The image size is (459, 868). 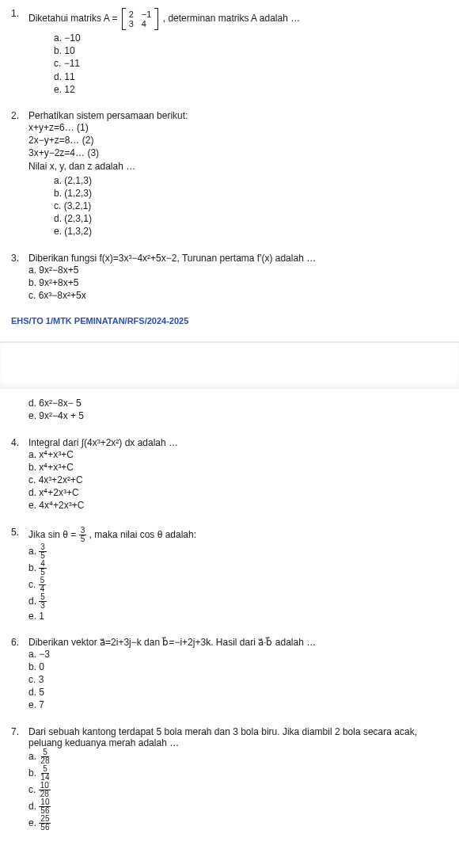 I want to click on footer-code: EHS/TO 1/MTK PEMINATAN/RFS/2024-2025, so click(x=230, y=321).